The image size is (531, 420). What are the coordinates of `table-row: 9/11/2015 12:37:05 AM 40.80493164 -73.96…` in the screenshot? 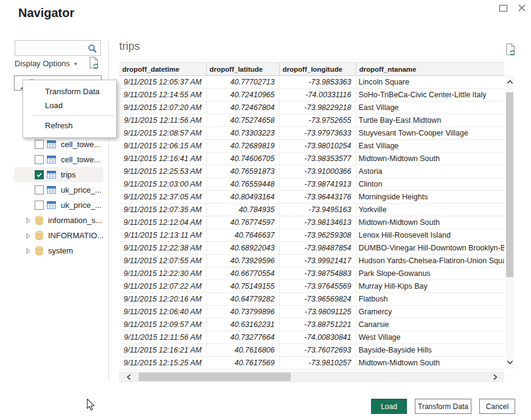 It's located at (311, 197).